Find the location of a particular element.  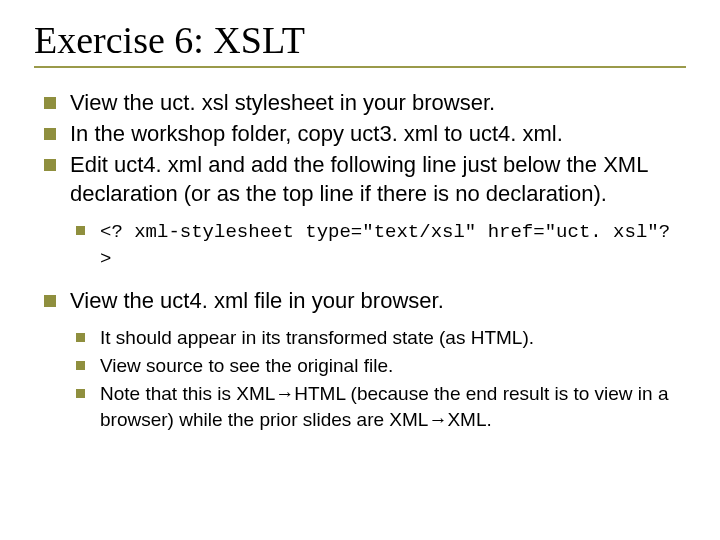

title-underline is located at coordinates (360, 67).